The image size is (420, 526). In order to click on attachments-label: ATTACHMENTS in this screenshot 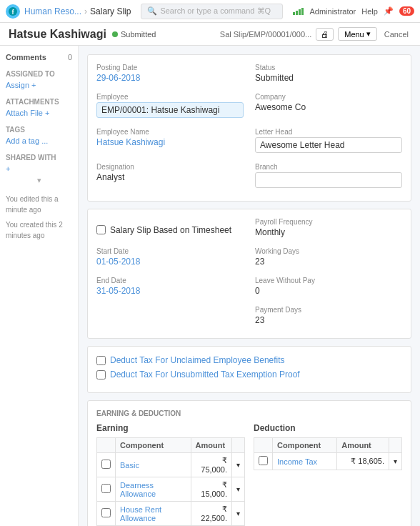, I will do `click(39, 101)`.